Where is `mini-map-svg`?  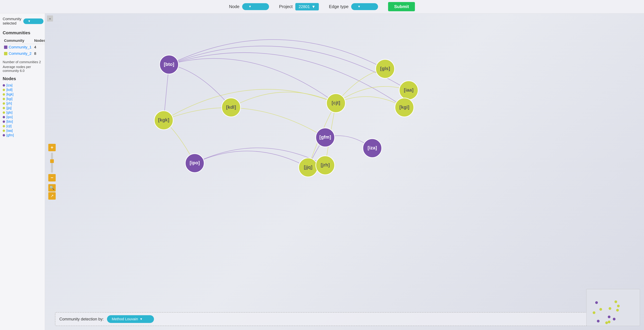 mini-map-svg is located at coordinates (613, 307).